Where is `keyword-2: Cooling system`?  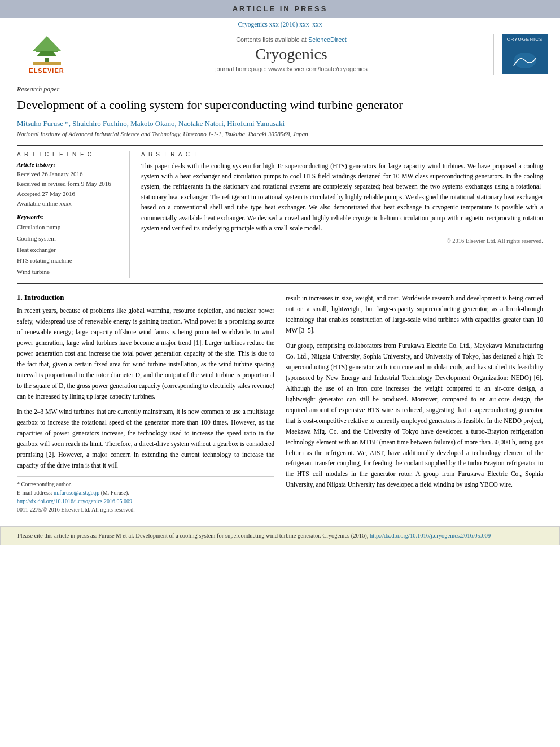
keyword-2: Cooling system is located at coordinates (69, 239).